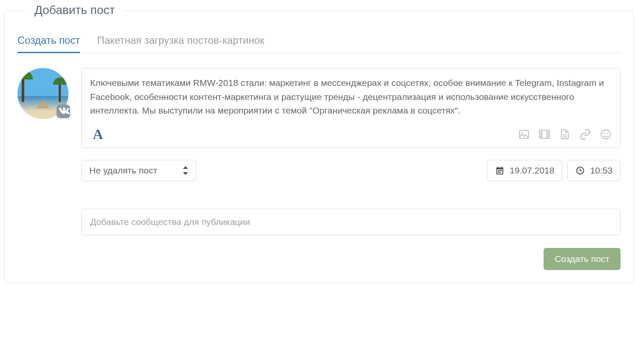 The image size is (638, 364). Describe the element at coordinates (580, 171) in the screenshot. I see `clock-icon` at that location.